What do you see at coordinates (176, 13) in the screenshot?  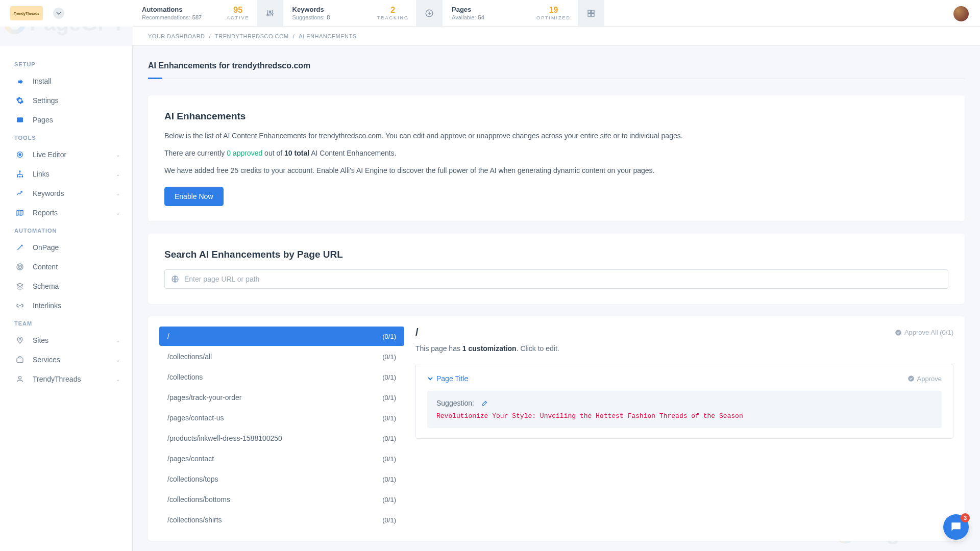 I see `stat-automations: Automations Recommendations:587` at bounding box center [176, 13].